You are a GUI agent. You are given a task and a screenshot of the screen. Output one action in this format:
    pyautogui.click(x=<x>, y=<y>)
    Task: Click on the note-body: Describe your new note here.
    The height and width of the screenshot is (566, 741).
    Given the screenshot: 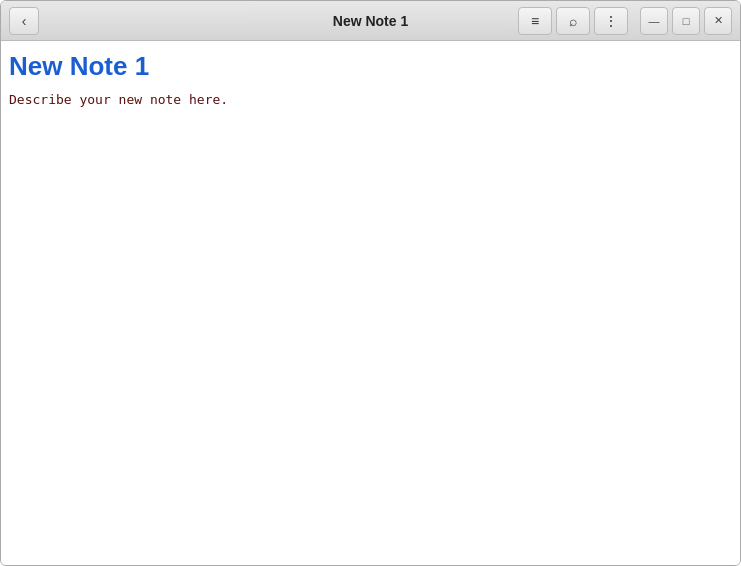 What is the action you would take?
    pyautogui.click(x=370, y=100)
    